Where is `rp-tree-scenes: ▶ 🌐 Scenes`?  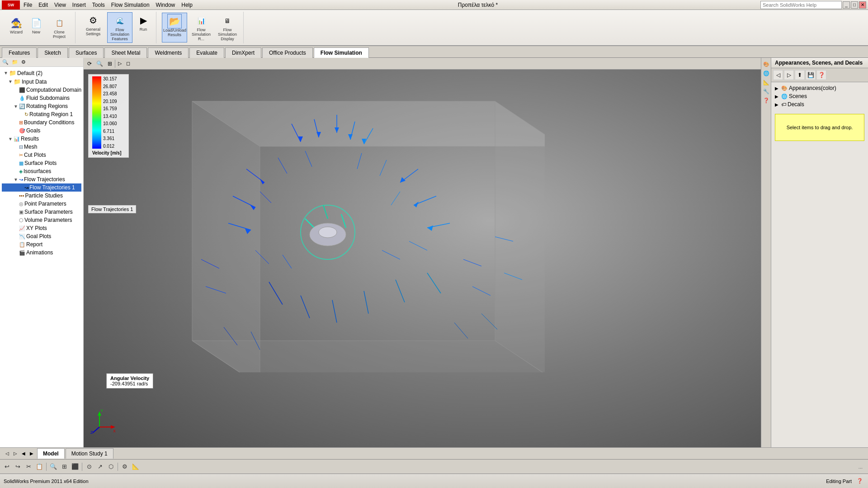
rp-tree-scenes: ▶ 🌐 Scenes is located at coordinates (820, 96).